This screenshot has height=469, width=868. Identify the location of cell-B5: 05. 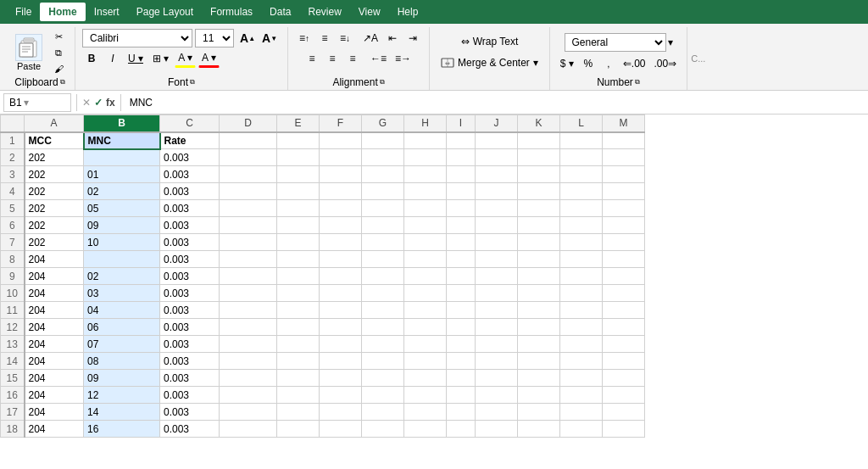
(122, 209).